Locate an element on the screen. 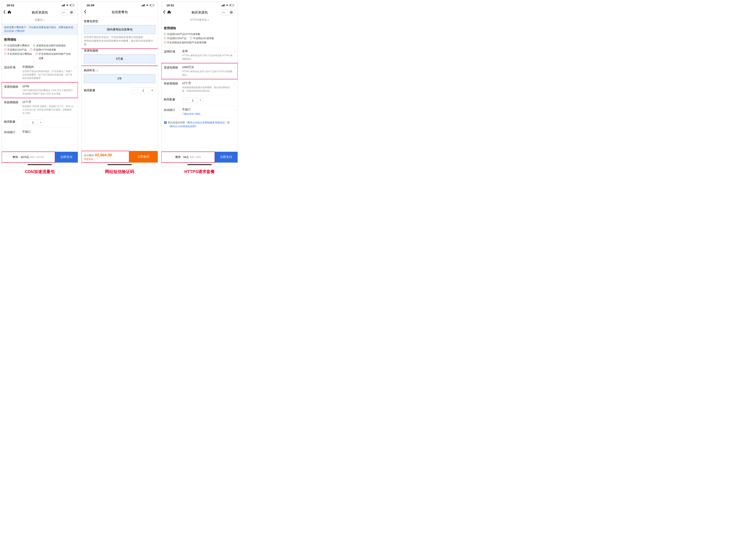  row-region: 适用区域 全球HTTPS 请求包支持 CDN 产品全球区域 HTTPS 请求数抵… is located at coordinates (200, 55).